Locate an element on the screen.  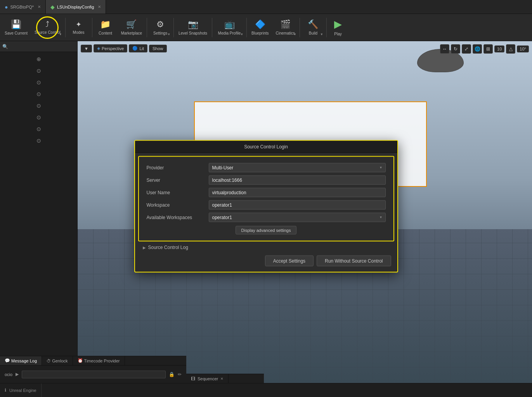
dialog-body: Provider Multi-User Server User Name Wor is located at coordinates (266, 199).